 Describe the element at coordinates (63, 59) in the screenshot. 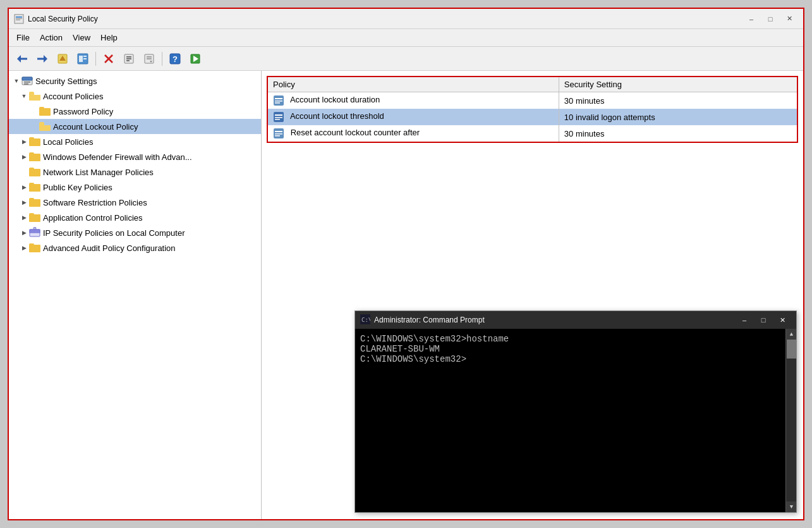

I see `up-button` at that location.